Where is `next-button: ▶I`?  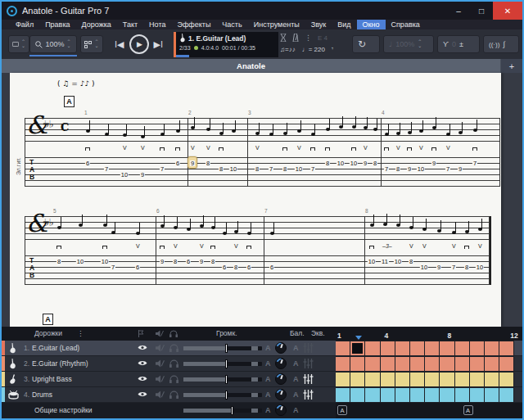 next-button: ▶I is located at coordinates (159, 44).